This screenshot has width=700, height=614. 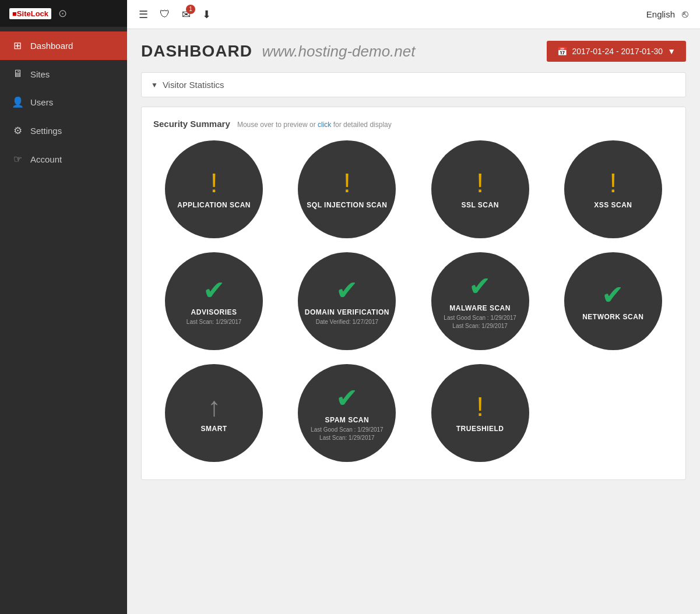 What do you see at coordinates (315, 125) in the screenshot?
I see `security-summary-hint: Mouse over to preview or click for detai…` at bounding box center [315, 125].